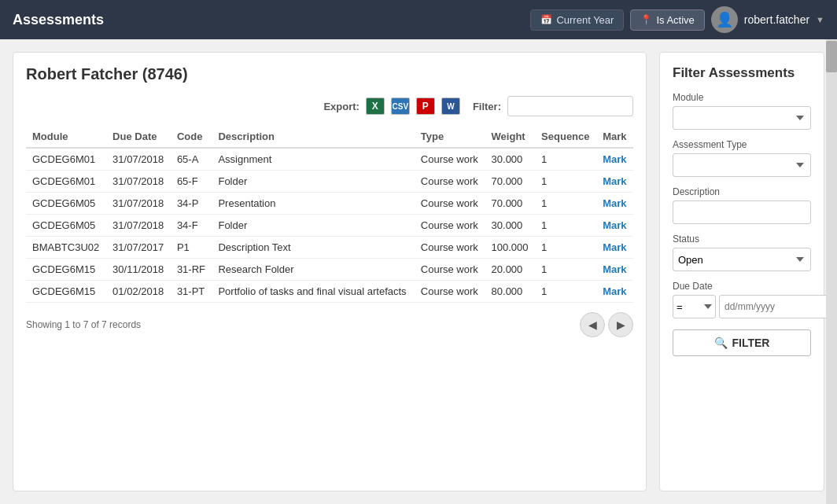  What do you see at coordinates (330, 137) in the screenshot?
I see `table-header-row: Module Due Date Code Description Type We…` at bounding box center [330, 137].